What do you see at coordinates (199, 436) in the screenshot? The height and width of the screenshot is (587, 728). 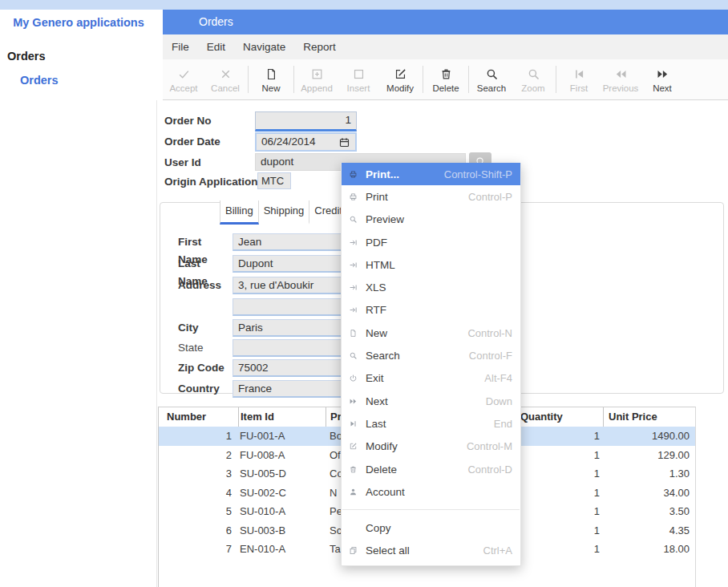 I see `cell-number: 1` at bounding box center [199, 436].